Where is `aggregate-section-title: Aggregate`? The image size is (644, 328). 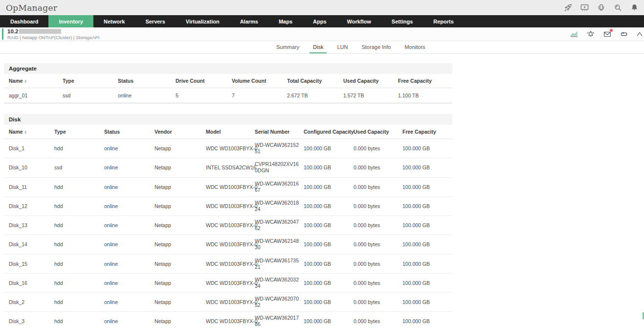
aggregate-section-title: Aggregate is located at coordinates (228, 69).